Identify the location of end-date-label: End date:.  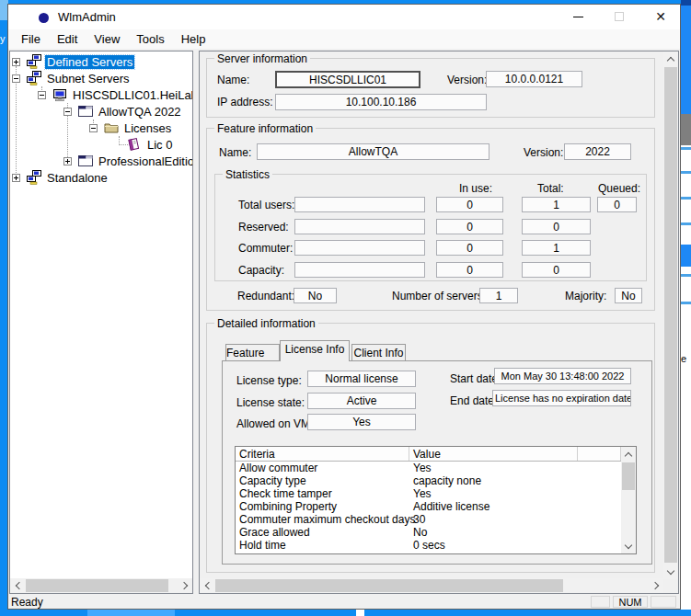
(473, 401).